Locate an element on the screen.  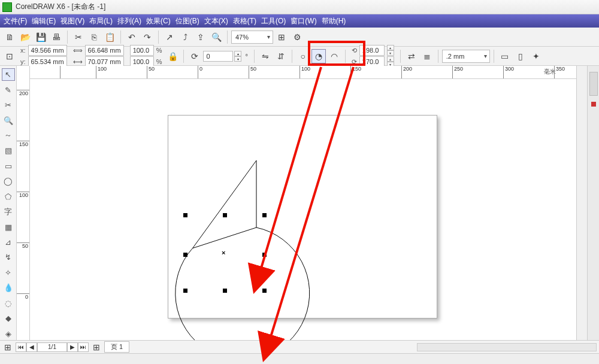
ruler-v-tick: 100 is located at coordinates (23, 195).